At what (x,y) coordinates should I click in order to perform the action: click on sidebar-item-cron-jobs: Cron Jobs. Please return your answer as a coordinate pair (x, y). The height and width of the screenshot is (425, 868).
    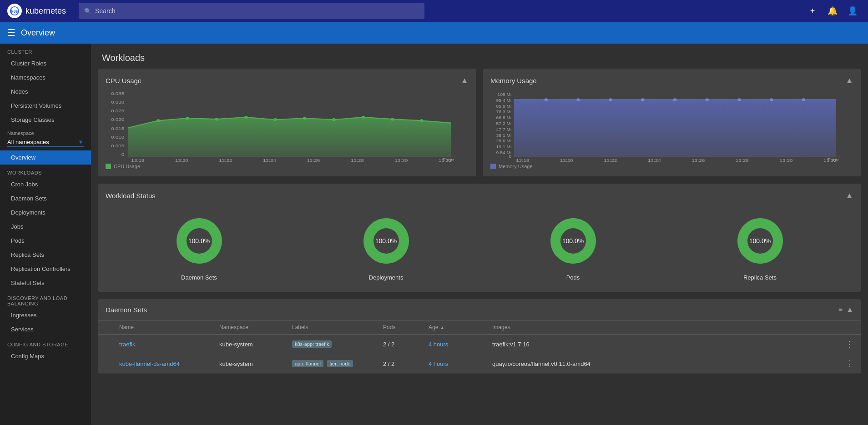
    Looking at the image, I should click on (45, 185).